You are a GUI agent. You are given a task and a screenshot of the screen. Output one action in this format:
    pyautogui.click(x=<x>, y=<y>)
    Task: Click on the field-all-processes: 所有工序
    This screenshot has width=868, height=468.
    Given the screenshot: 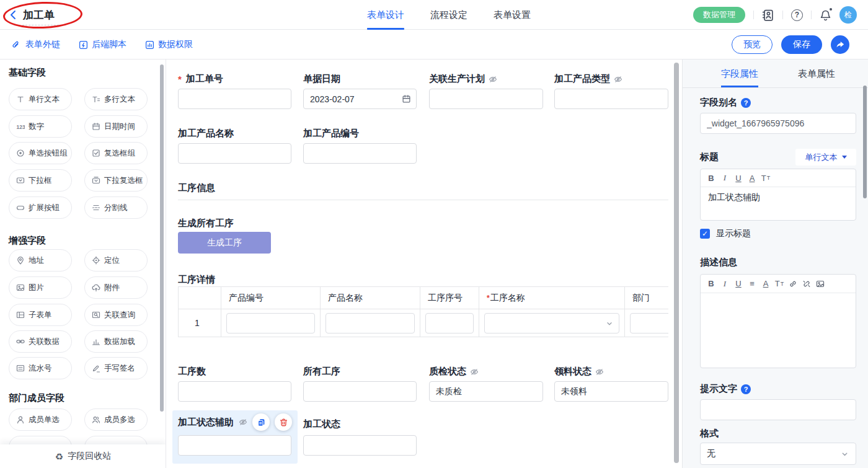 What is the action you would take?
    pyautogui.click(x=360, y=372)
    